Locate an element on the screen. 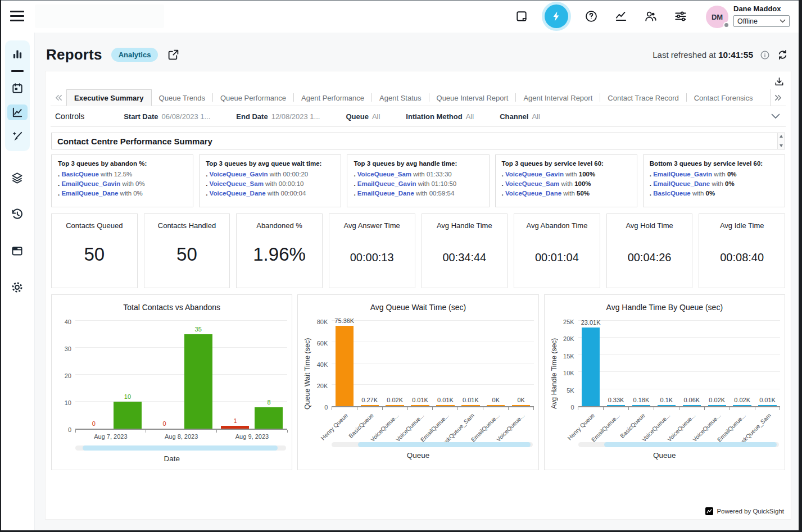  chart-card-total-contacts-vs-abandons: Total Contacts vs Abandons01020304001003… is located at coordinates (172, 382).